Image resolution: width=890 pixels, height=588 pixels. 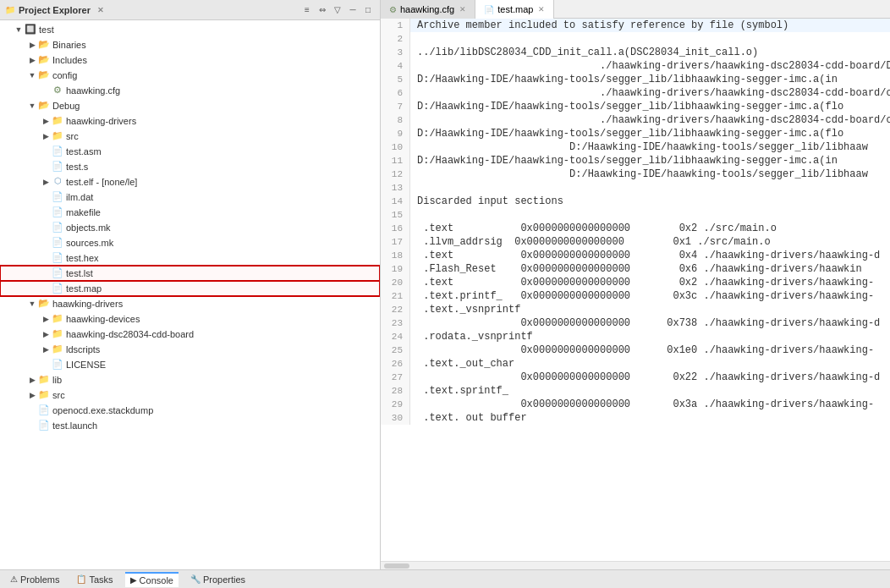 What do you see at coordinates (190, 45) in the screenshot?
I see `tree-item-binaries: ▶ 📂 Binaries` at bounding box center [190, 45].